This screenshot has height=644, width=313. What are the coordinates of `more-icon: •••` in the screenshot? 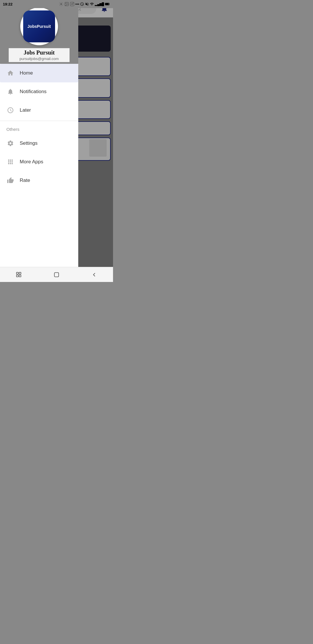 It's located at (77, 4).